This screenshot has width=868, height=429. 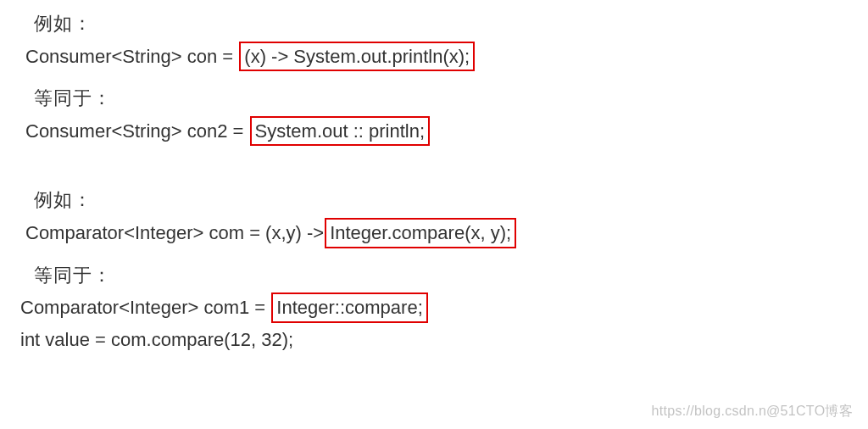 I want to click on equivalent-label-2: 等同于：, so click(x=451, y=276).